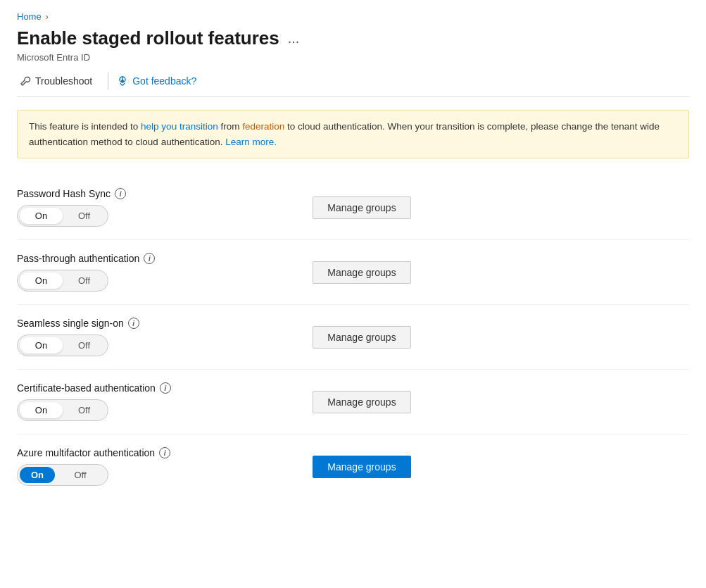 The height and width of the screenshot is (588, 706). What do you see at coordinates (353, 273) in the screenshot?
I see `feature-row-pta: Pass-through authentication i On Off Man…` at bounding box center [353, 273].